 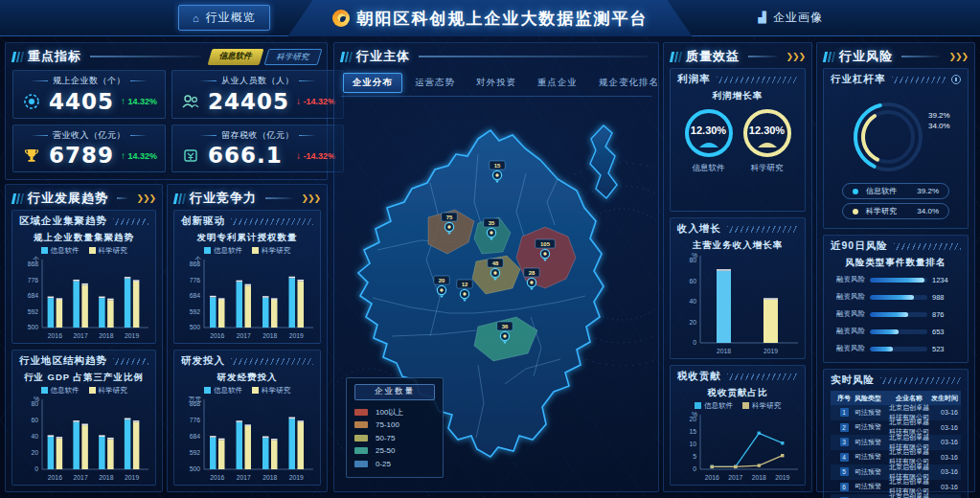 I want to click on stat-label: 从业人员数（人）, so click(x=258, y=80).